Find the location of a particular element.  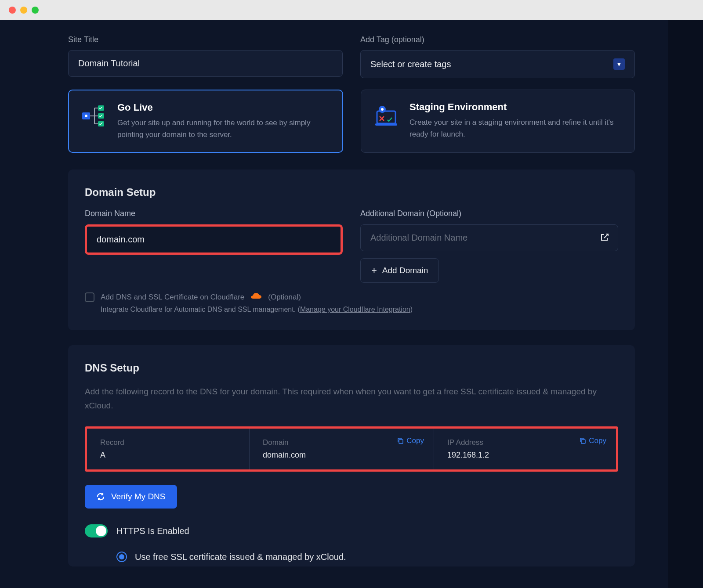

additional-domain-input is located at coordinates (489, 238).